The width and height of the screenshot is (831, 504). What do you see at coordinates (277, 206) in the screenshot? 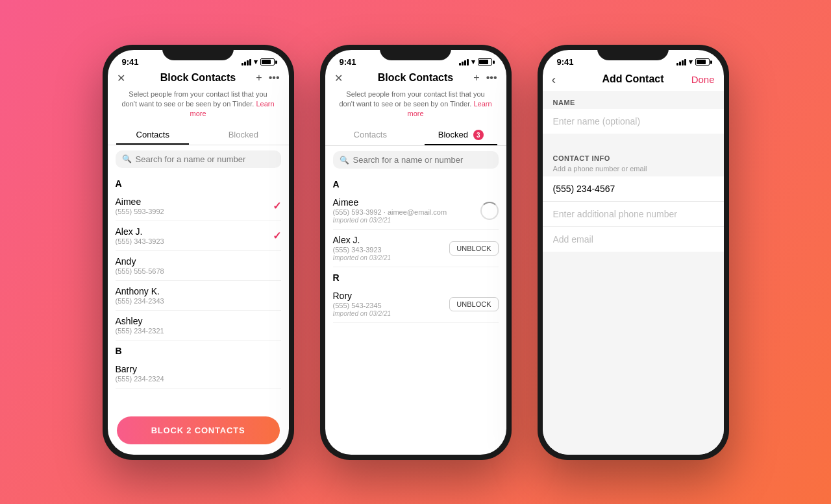
I see `check-aimee-1: ✓` at bounding box center [277, 206].